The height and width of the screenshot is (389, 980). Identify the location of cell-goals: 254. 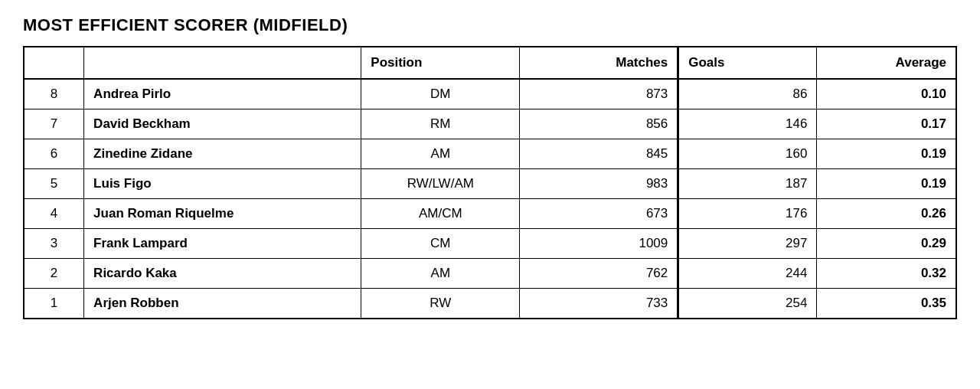
(747, 303).